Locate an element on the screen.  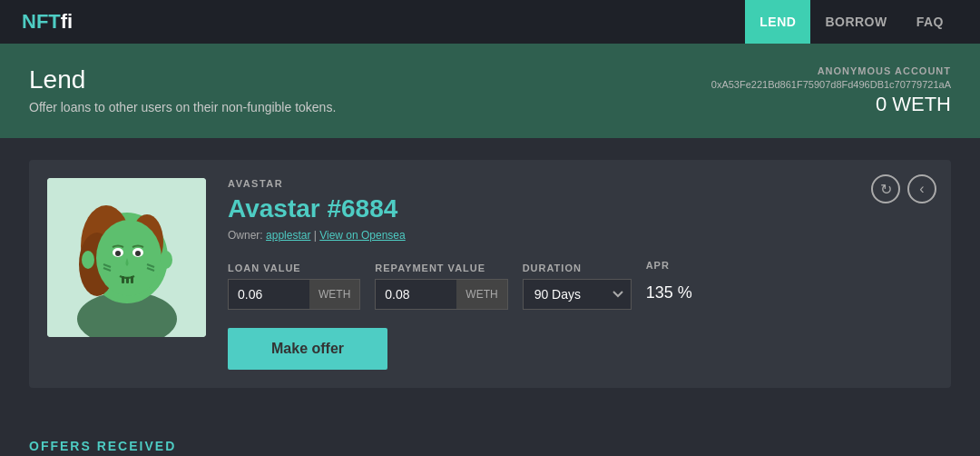
repayment-value-field: REPAYMENT VALUE WETH is located at coordinates (441, 286).